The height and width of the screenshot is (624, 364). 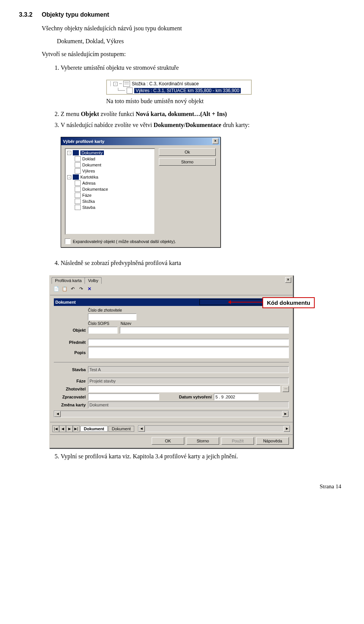 What do you see at coordinates (110, 191) in the screenshot?
I see `profile-tree: -Dokumenty Doklad Dokument Výkres -Karto…` at bounding box center [110, 191].